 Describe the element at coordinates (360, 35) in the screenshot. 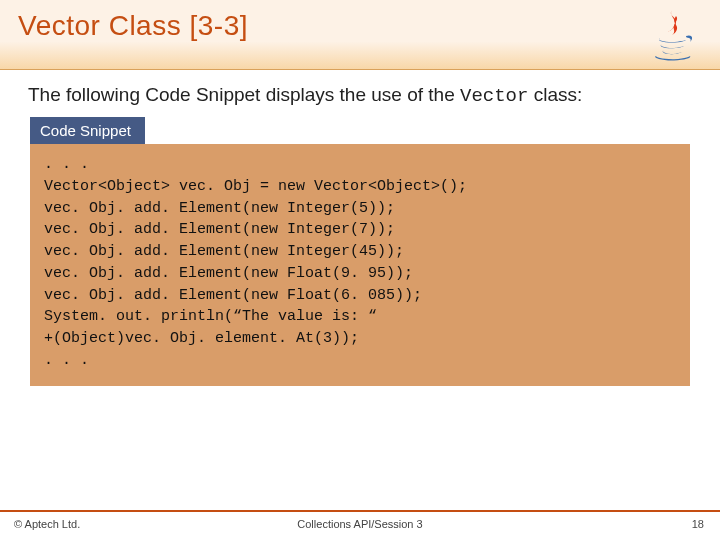

I see `slide-header: Vector Class [3-3]` at that location.